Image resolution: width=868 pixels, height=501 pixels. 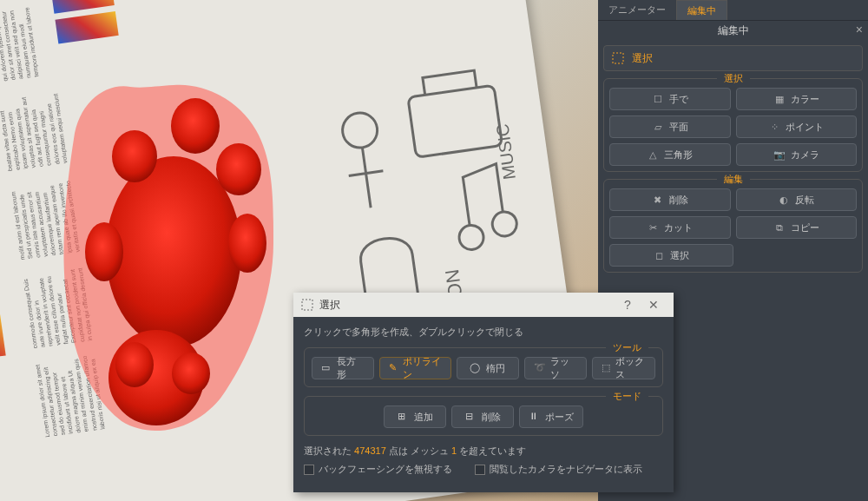 I want to click on tab-animator: アニメーター, so click(x=637, y=10).